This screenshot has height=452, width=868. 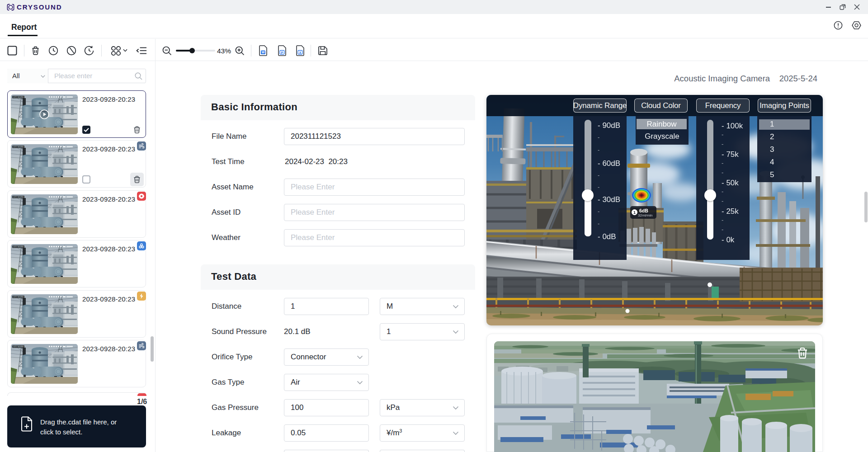 What do you see at coordinates (282, 52) in the screenshot?
I see `svg-text: P` at bounding box center [282, 52].